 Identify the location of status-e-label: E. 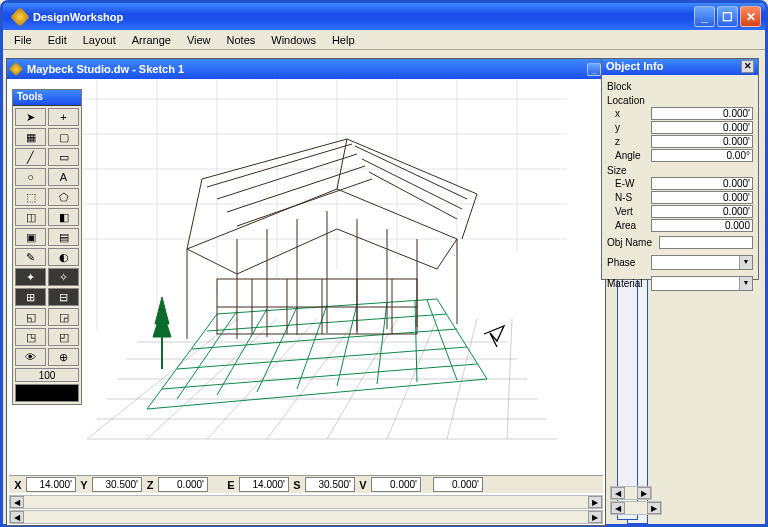
(231, 485).